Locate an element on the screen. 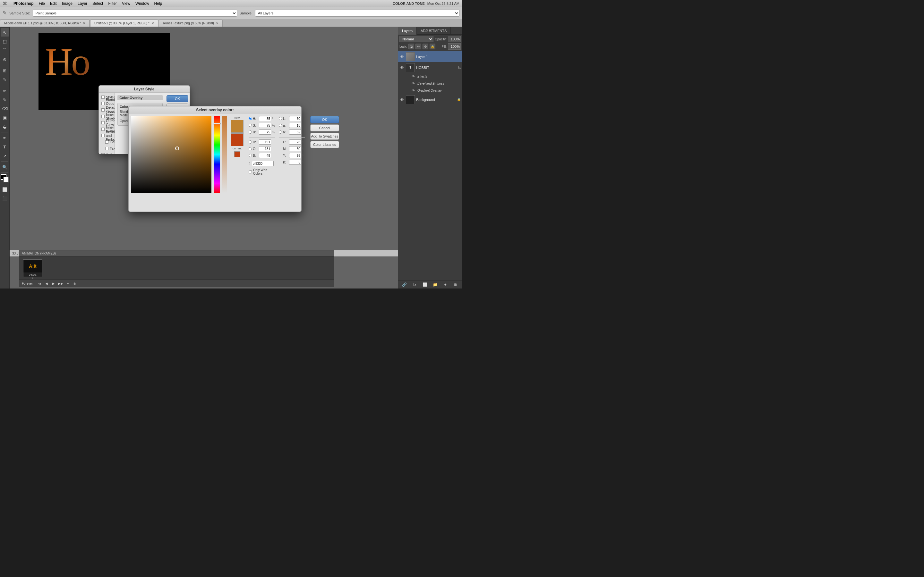  layer-menu: Layer is located at coordinates (82, 3).